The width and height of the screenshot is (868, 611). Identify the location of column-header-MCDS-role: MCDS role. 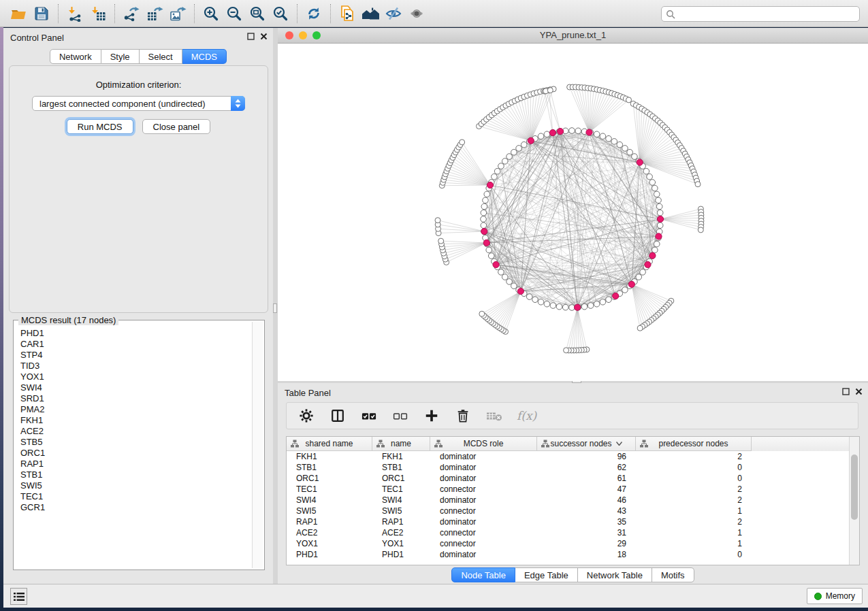
(483, 444).